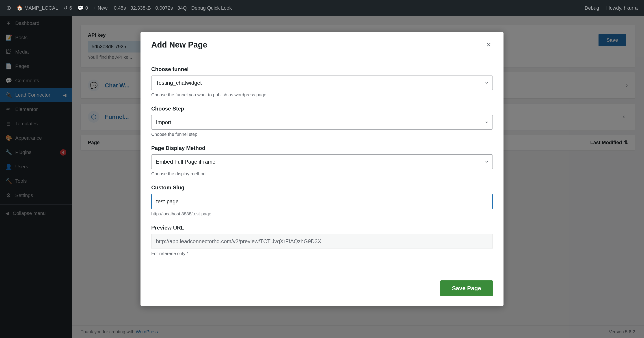 This screenshot has width=644, height=338. Describe the element at coordinates (322, 188) in the screenshot. I see `custom-slug-label: Custom Slug` at that location.